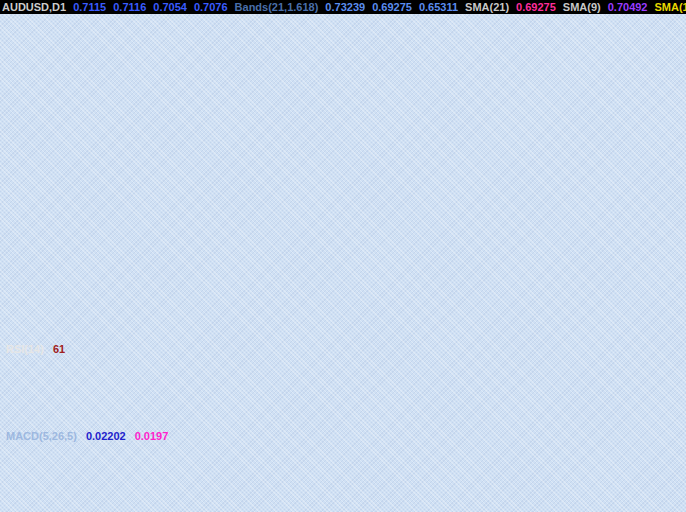  Describe the element at coordinates (536, 8) in the screenshot. I see `sma21-value: 0.69275` at that location.